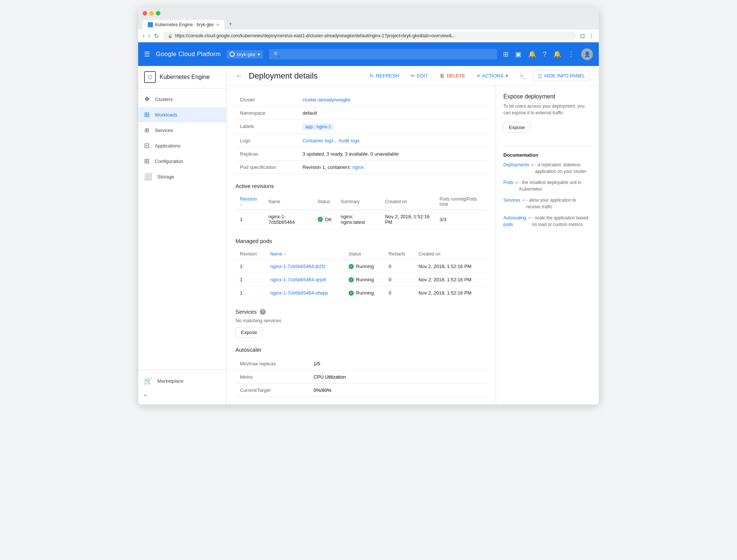  Describe the element at coordinates (515, 221) in the screenshot. I see `autoscaling-doc-link: Autoscaling pods` at that location.